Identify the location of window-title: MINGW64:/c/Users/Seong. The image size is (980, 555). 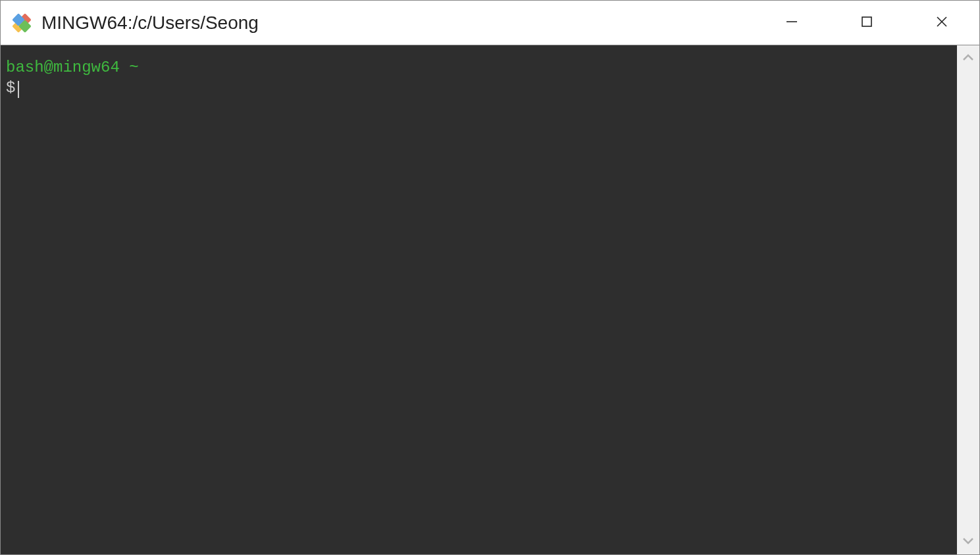
(398, 23).